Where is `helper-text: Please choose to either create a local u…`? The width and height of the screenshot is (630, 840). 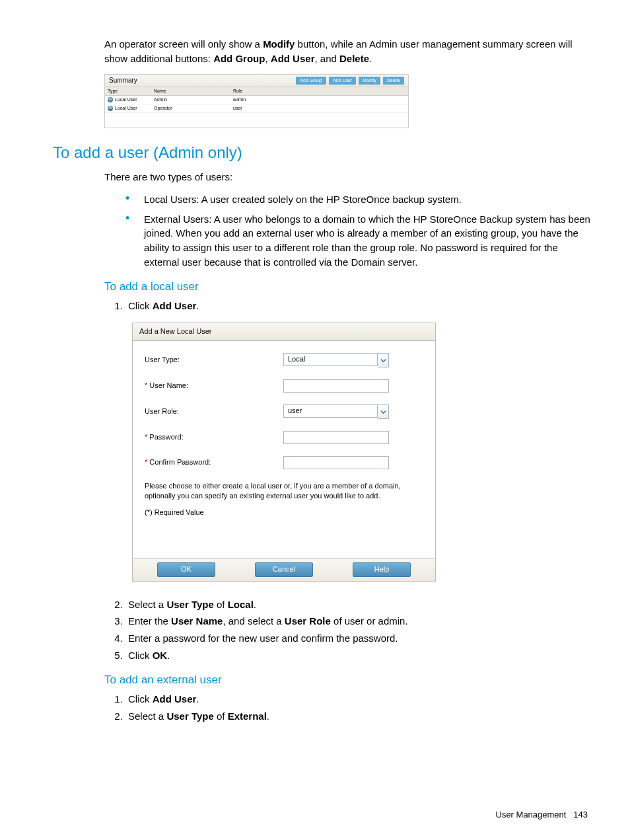
helper-text: Please choose to either create a local u… is located at coordinates (284, 491).